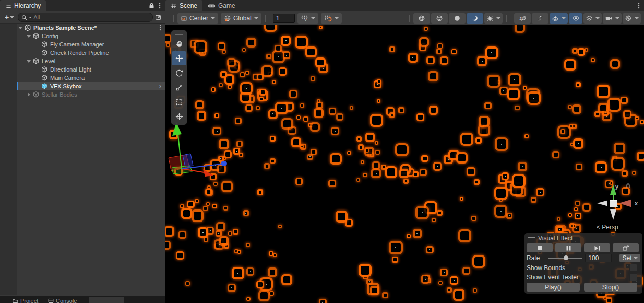 This screenshot has height=303, width=644. I want to click on move-tool-button, so click(179, 59).